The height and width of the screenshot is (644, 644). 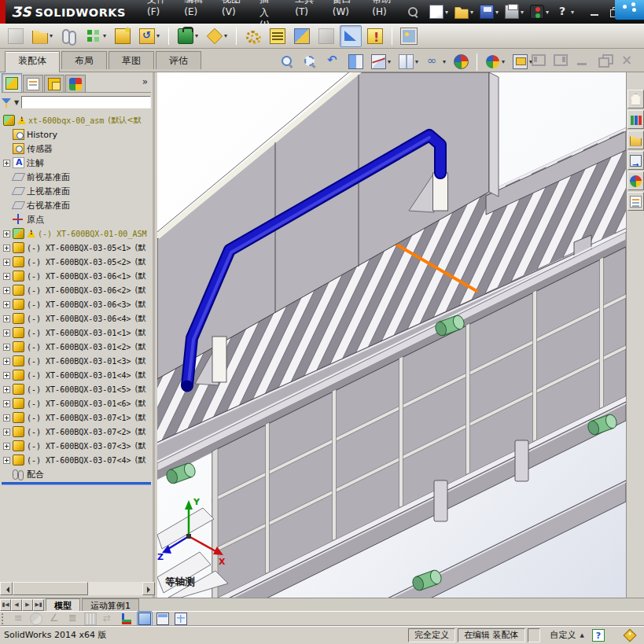 What do you see at coordinates (76, 361) in the screenshot?
I see `tree-item-component: (-) XT-600BQX-03-01<3> (默` at bounding box center [76, 361].